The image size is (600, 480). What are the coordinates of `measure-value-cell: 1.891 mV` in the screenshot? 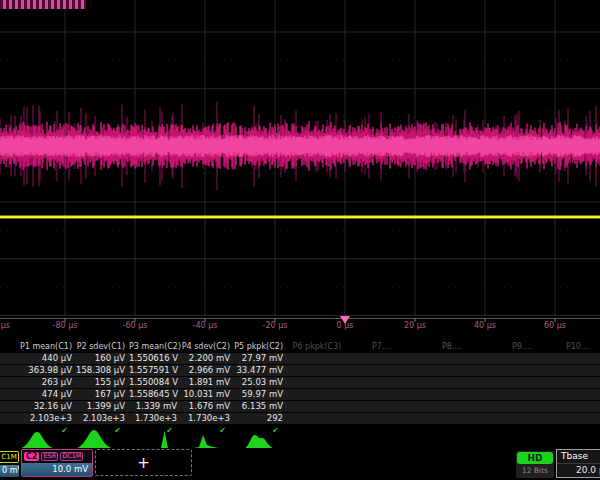 It's located at (208, 382).